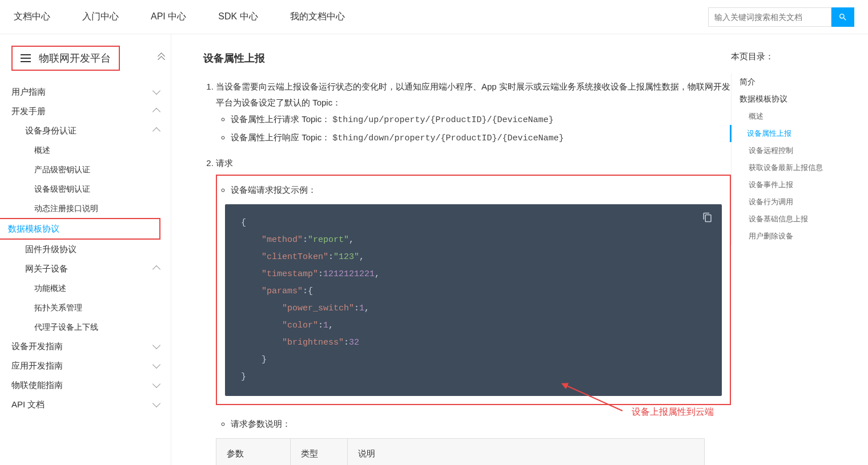 This screenshot has width=868, height=465. Describe the element at coordinates (86, 269) in the screenshot. I see `sidebar-item-gateway-subdevice: 网关子设备` at that location.